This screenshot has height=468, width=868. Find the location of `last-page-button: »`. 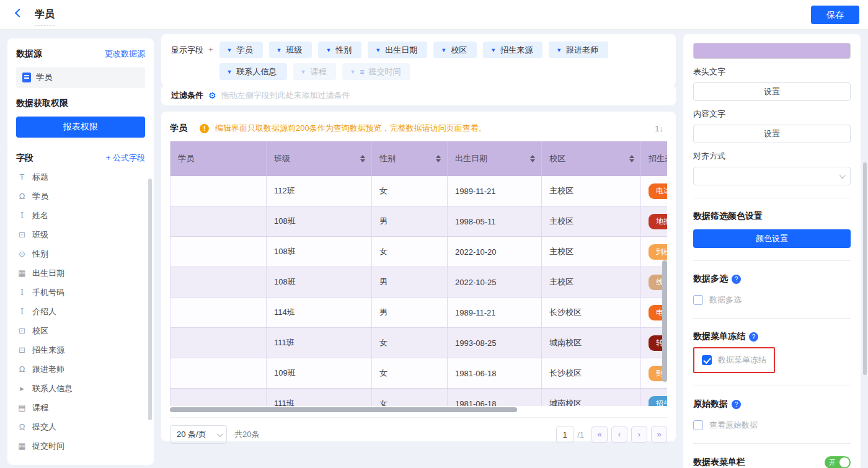

last-page-button: » is located at coordinates (659, 435).